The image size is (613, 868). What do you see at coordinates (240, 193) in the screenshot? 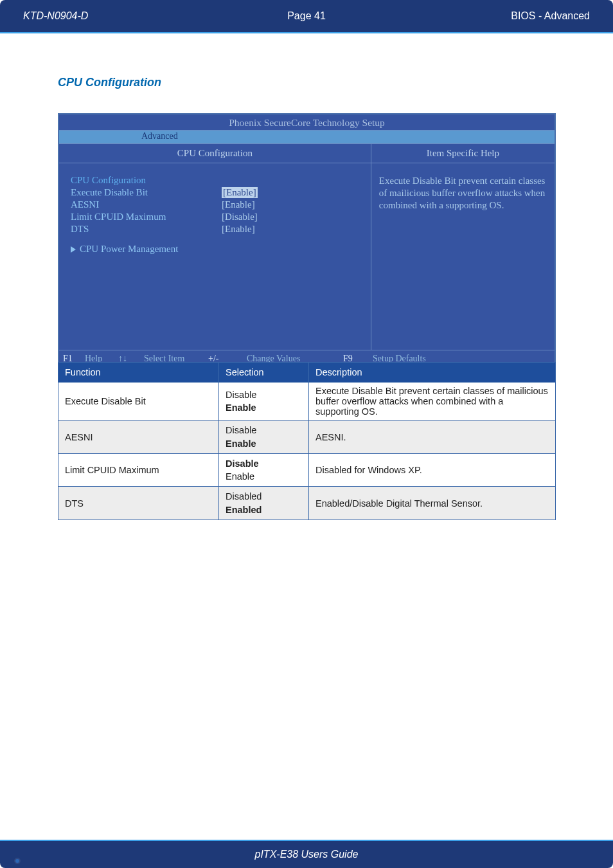
I see `bios-item-value-selected: [Enable]` at bounding box center [240, 193].